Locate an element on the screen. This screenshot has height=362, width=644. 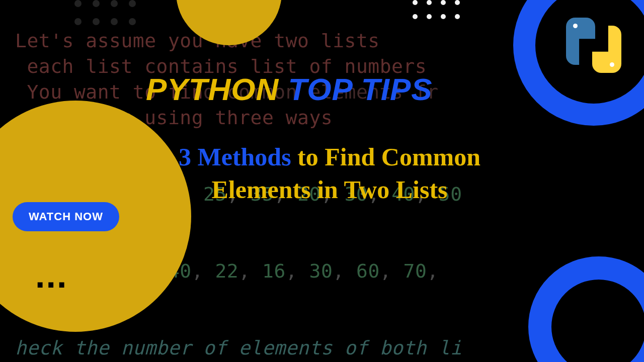
watch-now-button: WATCH NOW is located at coordinates (66, 217).